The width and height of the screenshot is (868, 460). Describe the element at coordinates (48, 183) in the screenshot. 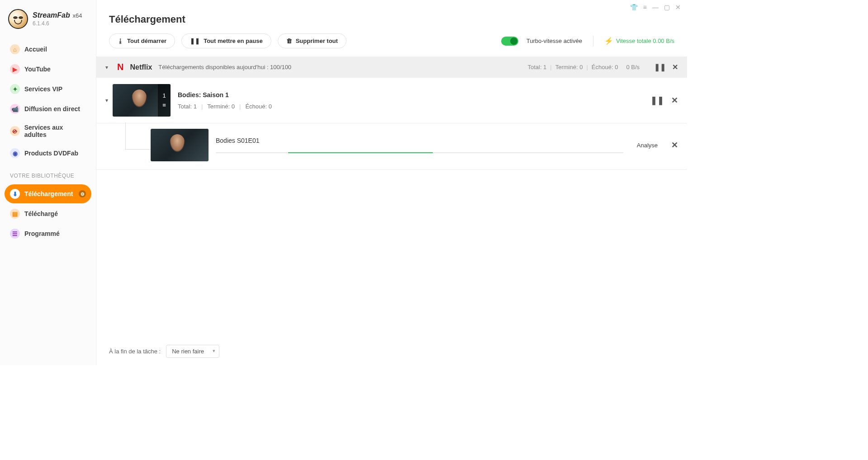

I see `sidebar: StreamFab x64 6.1.4.6 ⌂ Accueil ▶ YouTub…` at that location.